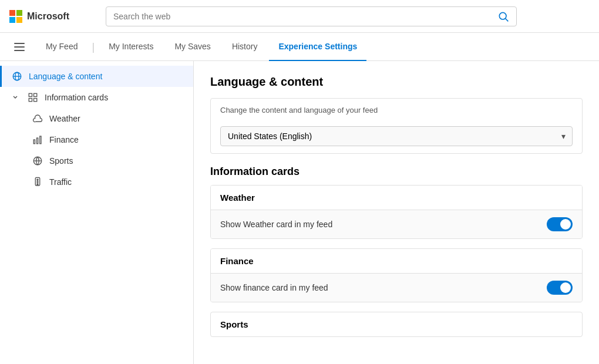  I want to click on sidebar-sub-item-finance: Finance, so click(96, 140).